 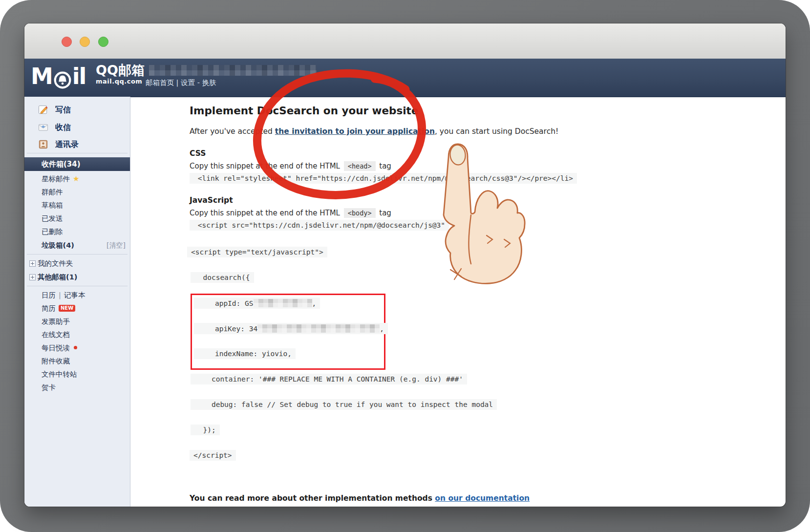 What do you see at coordinates (319, 328) in the screenshot?
I see `redacted-apikey-value` at bounding box center [319, 328].